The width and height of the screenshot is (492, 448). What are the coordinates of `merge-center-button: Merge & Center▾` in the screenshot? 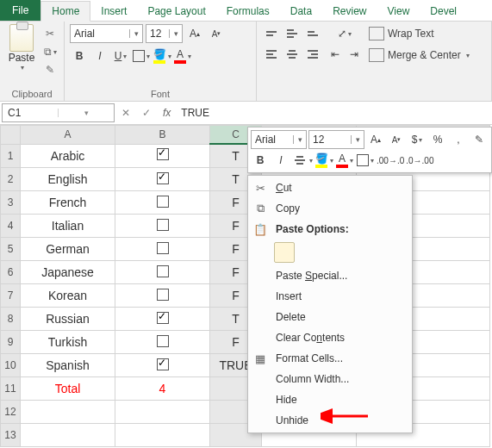 It's located at (419, 55).